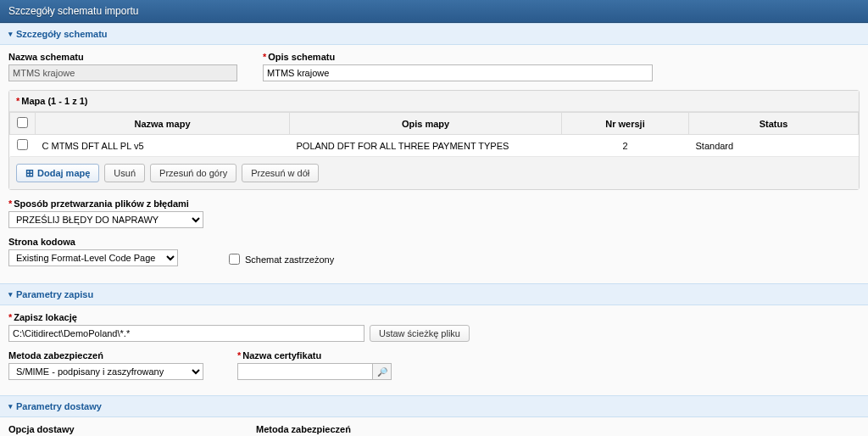 The height and width of the screenshot is (436, 868). Describe the element at coordinates (434, 12) in the screenshot. I see `window-title: Szczegóły schematu importu` at that location.